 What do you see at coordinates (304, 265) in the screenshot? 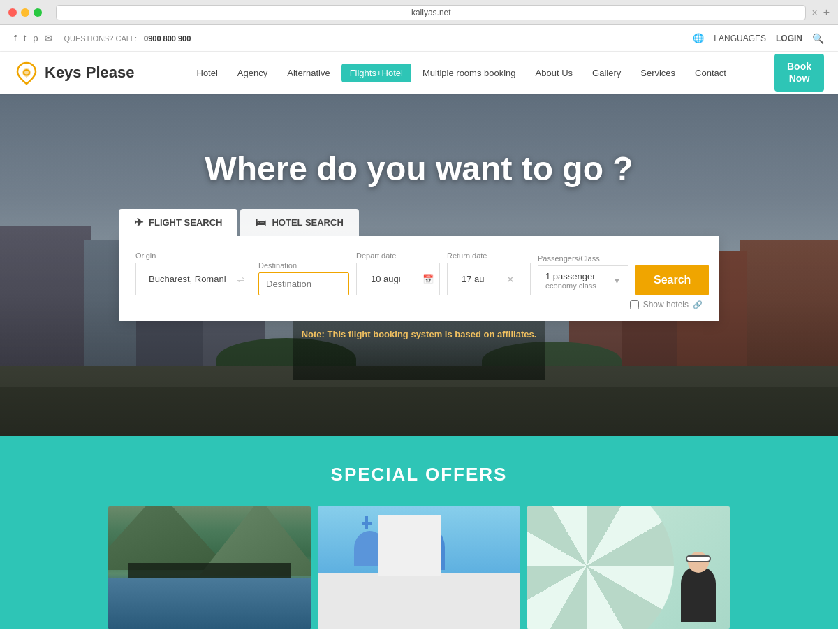
I see `destination-label: Destination` at bounding box center [304, 265].